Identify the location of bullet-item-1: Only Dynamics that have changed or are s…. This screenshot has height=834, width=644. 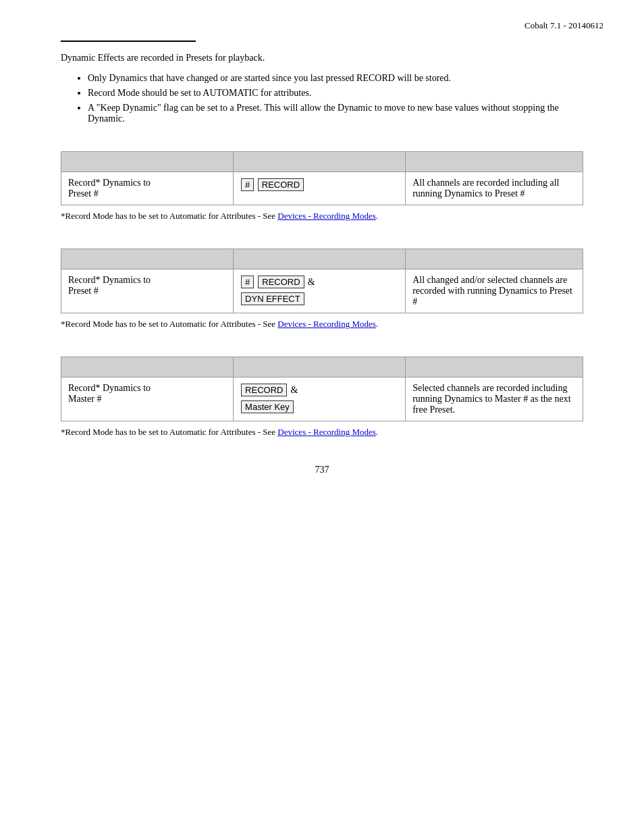
(336, 78).